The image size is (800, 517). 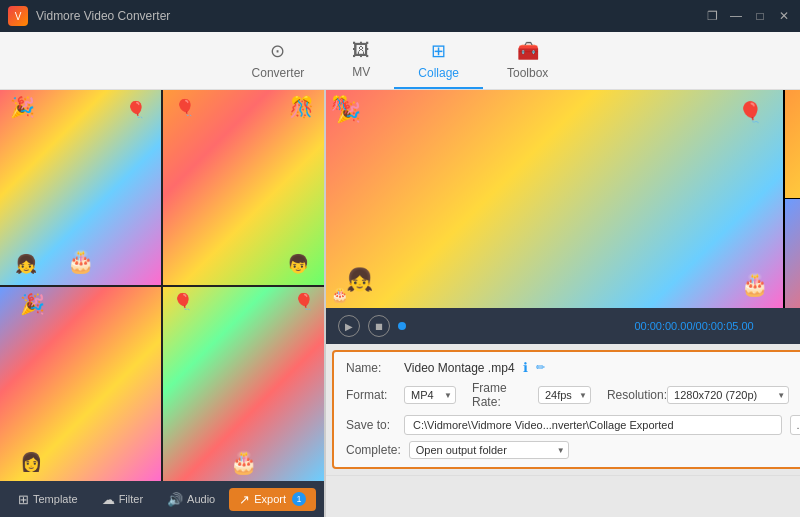 I want to click on collage-cell-1: 🎉 👧 🎈 🎂, so click(x=80, y=188).